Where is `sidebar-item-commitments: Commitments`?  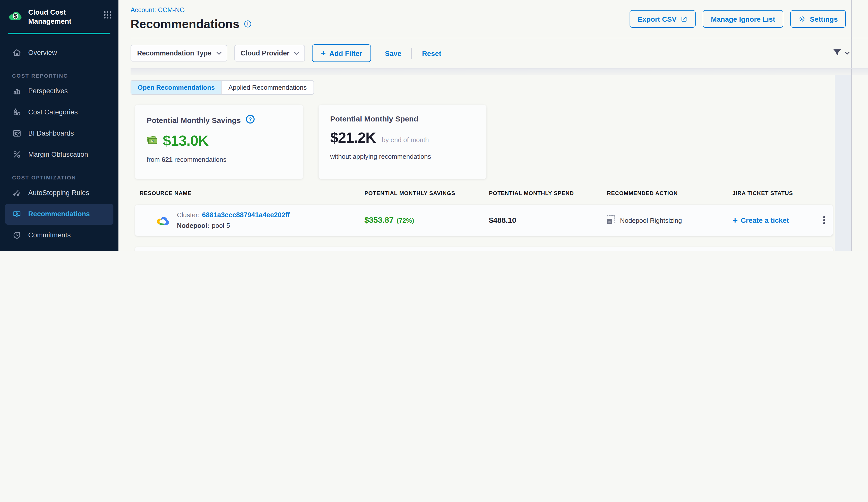
sidebar-item-commitments: Commitments is located at coordinates (59, 236).